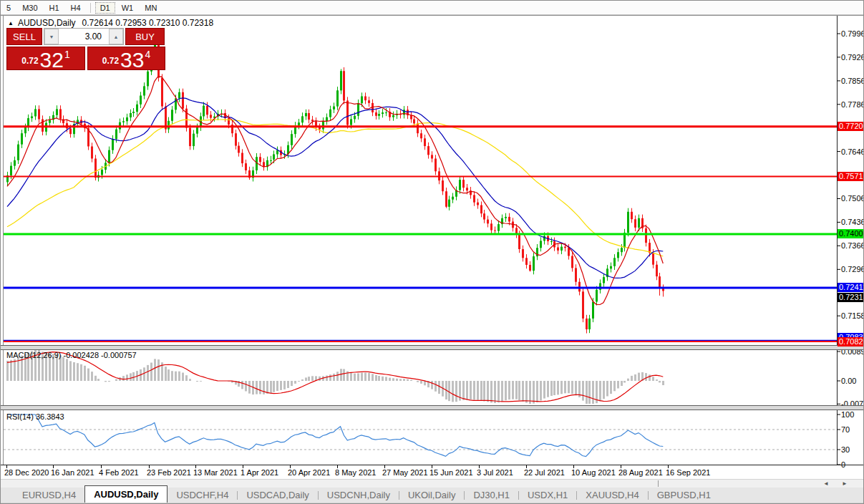 The height and width of the screenshot is (504, 864). I want to click on date-axis-label: 1 Apr 2021, so click(259, 472).